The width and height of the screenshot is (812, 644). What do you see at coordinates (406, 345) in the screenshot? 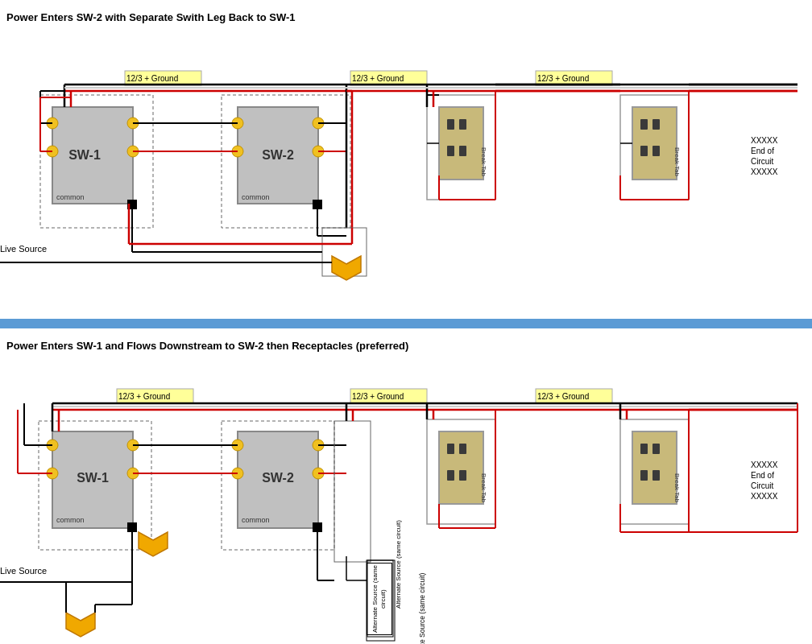
I see `section-2-title: Power Enters SW-1 and Flows Downstream t…` at bounding box center [406, 345].